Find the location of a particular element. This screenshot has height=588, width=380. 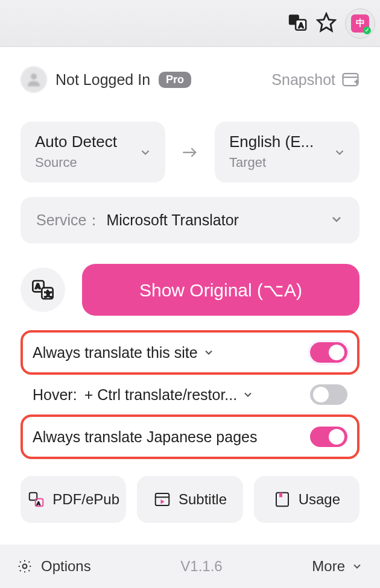

subtitle-label: Subtitle is located at coordinates (203, 499).